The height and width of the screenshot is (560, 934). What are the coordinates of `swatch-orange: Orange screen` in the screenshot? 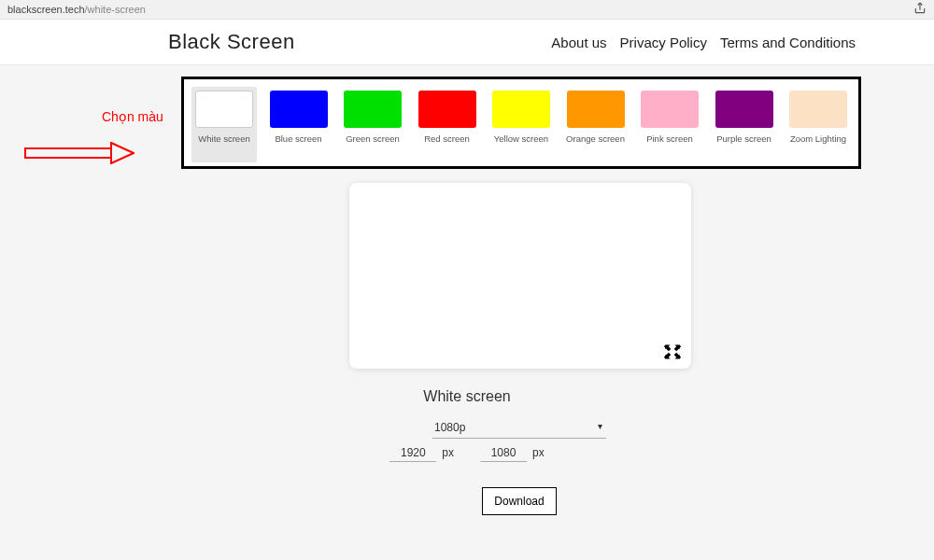 It's located at (596, 127).